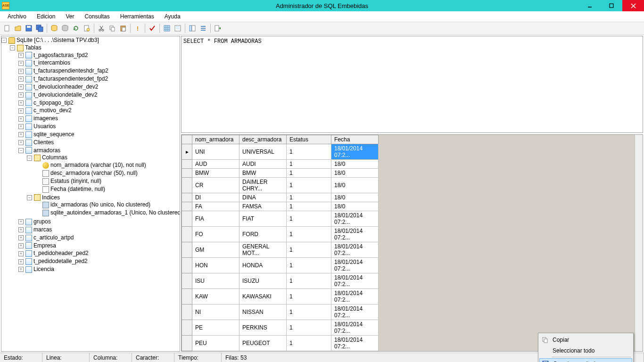  What do you see at coordinates (98, 165) in the screenshot?
I see `tree-column: nom_armadora (varchar (10), not null)` at bounding box center [98, 165].